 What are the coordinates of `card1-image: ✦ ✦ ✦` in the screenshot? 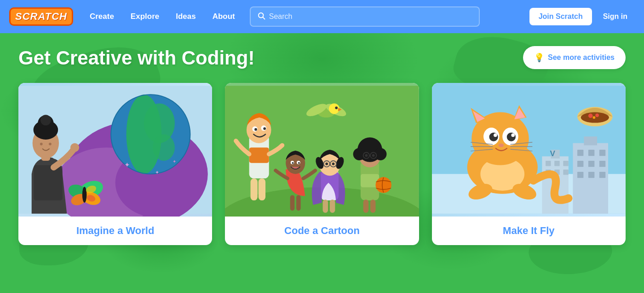 It's located at (115, 150).